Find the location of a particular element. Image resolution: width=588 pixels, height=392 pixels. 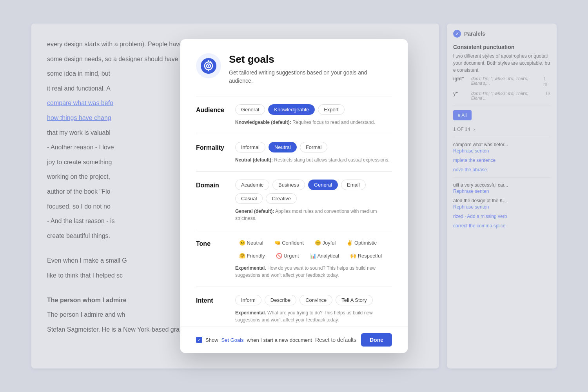

intent-pill-tell-a-story: Tell A Story is located at coordinates (354, 300).